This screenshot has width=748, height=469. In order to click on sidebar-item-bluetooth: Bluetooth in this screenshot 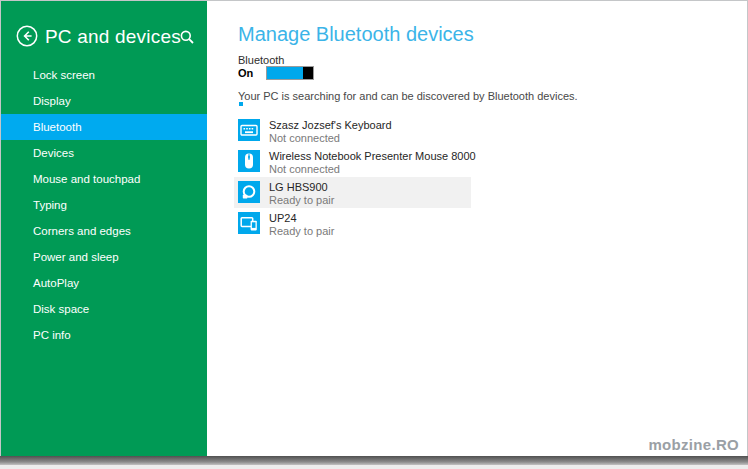, I will do `click(104, 127)`.